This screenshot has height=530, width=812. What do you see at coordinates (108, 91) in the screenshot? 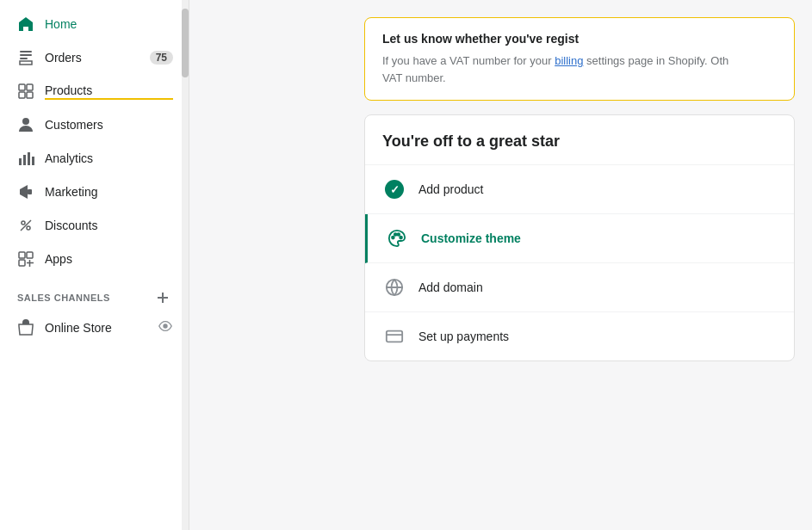
I see `sidebar-item-label-products: Products` at bounding box center [108, 91].